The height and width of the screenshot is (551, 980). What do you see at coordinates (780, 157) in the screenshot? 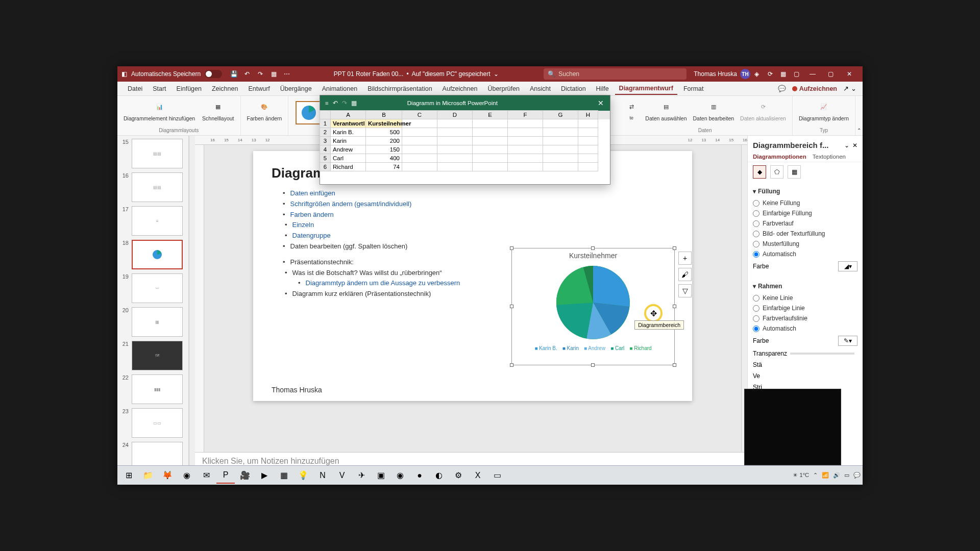
I see `tab-diagram-options: Diagrammoptionen` at bounding box center [780, 157].